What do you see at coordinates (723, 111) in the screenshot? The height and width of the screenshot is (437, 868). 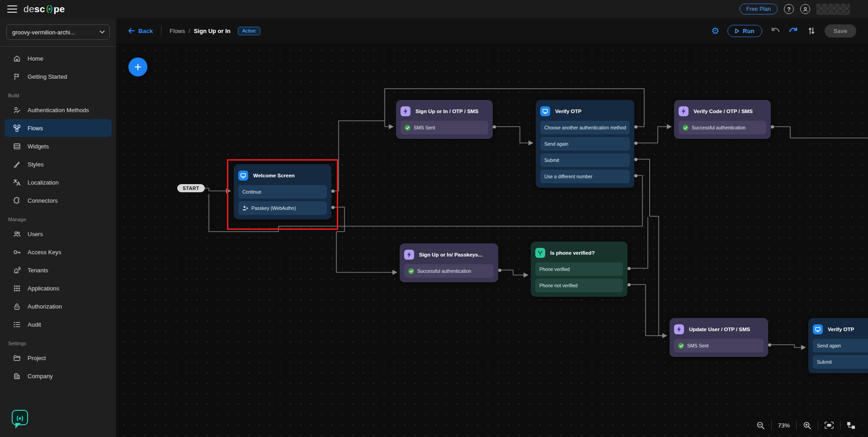 I see `node-title: Verify Code / OTP / SMS` at bounding box center [723, 111].